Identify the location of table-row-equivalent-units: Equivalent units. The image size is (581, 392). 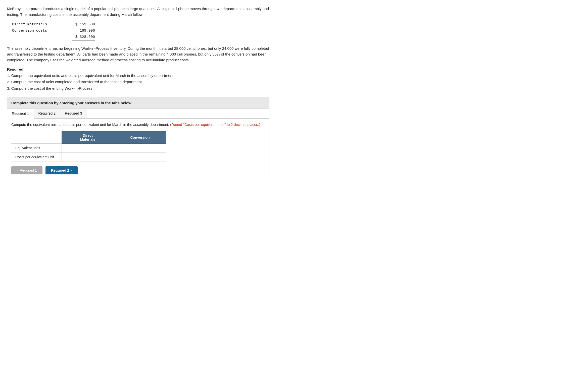
(89, 148).